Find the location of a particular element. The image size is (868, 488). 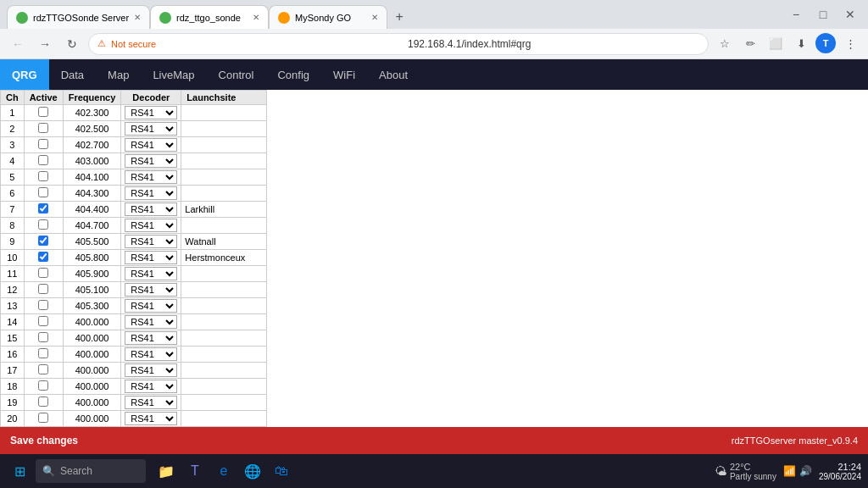

cell-decoder-12: RS41RS92DFMM10M20IMET is located at coordinates (151, 290).